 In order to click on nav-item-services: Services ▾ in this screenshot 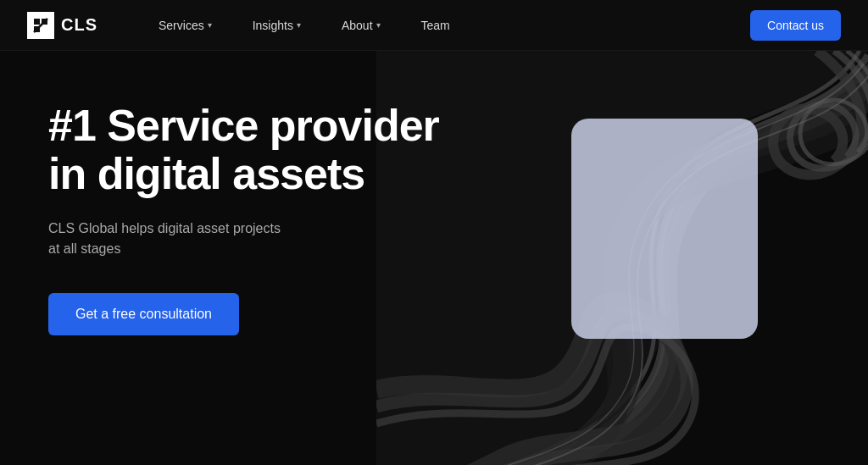, I will do `click(185, 25)`.